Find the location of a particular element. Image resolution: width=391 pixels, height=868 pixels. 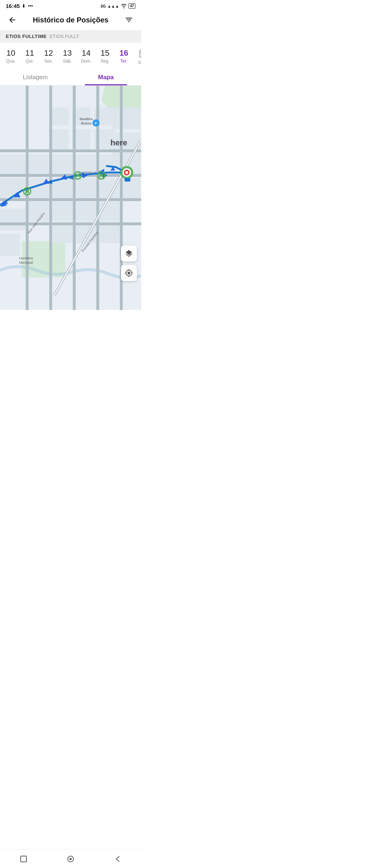

svg-text: Cemitério is located at coordinates (26, 258).